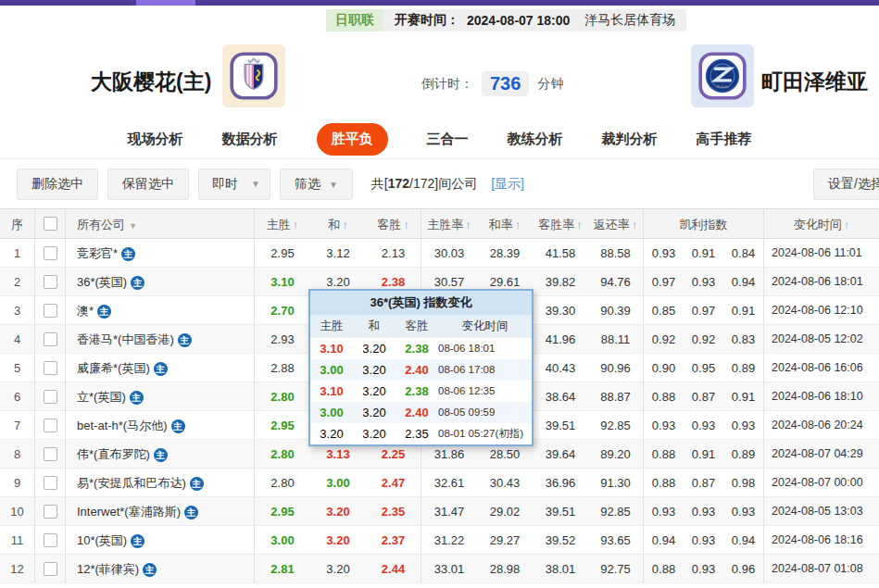  Describe the element at coordinates (616, 224) in the screenshot. I see `col-payout-rate: 返还率↑` at that location.